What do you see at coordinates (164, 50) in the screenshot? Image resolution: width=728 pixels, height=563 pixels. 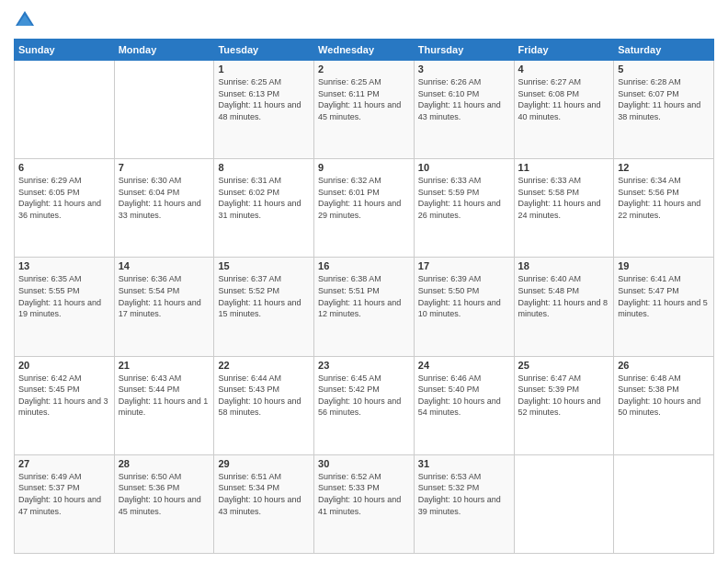 I see `weekday-header: Monday` at bounding box center [164, 50].